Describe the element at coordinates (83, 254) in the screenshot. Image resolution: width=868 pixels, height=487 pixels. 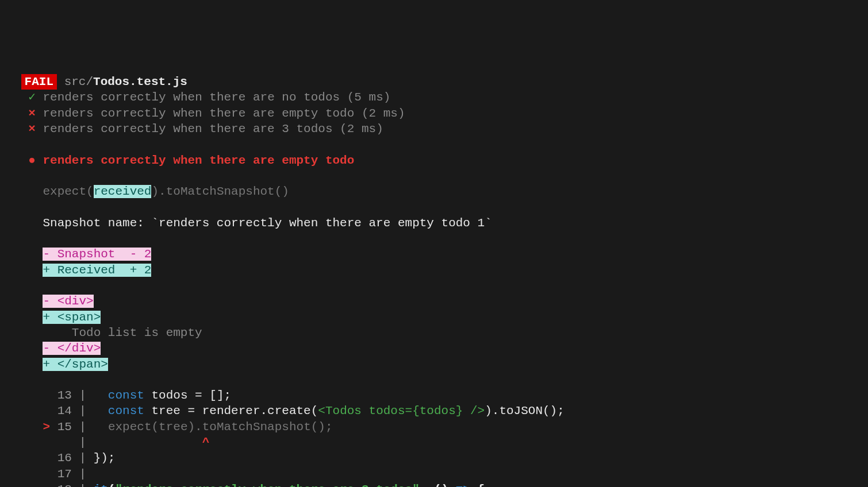
I see `diff-header-minus: - Snapshot - 2` at that location.